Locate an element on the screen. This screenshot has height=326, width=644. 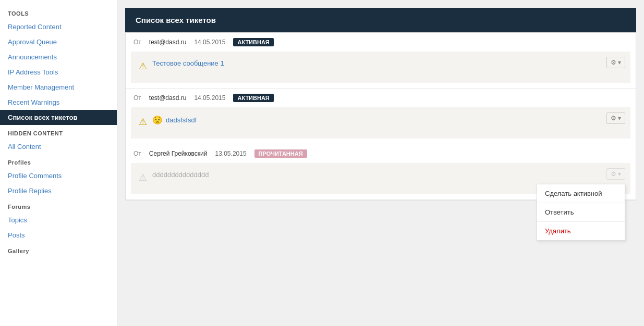
sidebar-item-approval-queue: Approval Queue is located at coordinates (58, 42).